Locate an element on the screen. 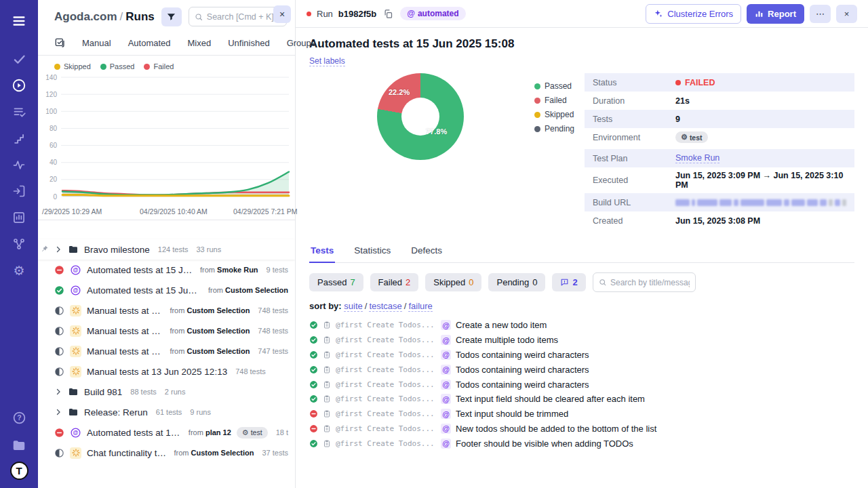  branches-icon is located at coordinates (19, 244).